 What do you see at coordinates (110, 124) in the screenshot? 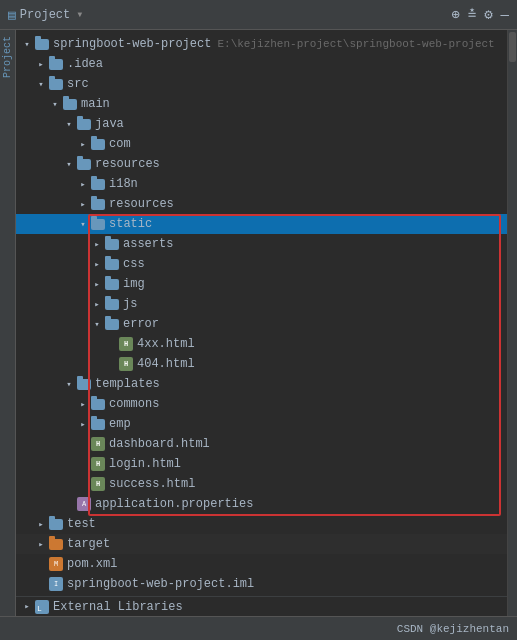
I see `java-label: java` at bounding box center [110, 124].